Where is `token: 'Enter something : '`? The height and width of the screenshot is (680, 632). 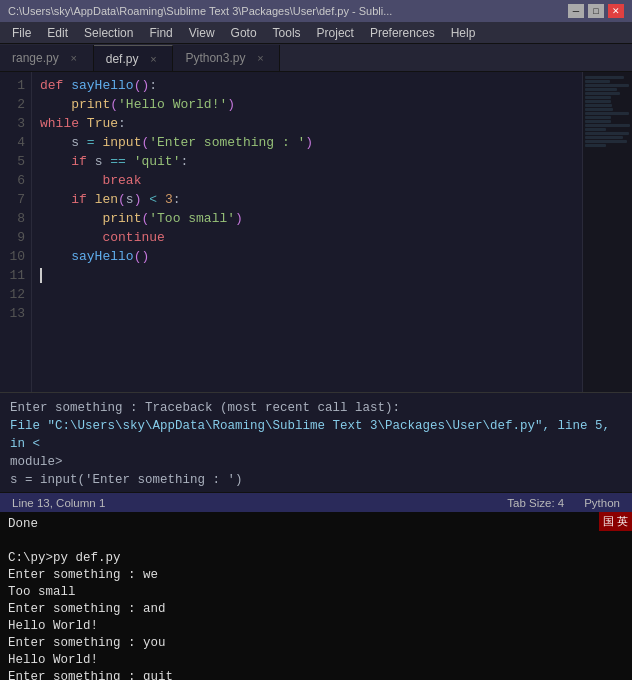 token: 'Enter something : ' is located at coordinates (227, 142).